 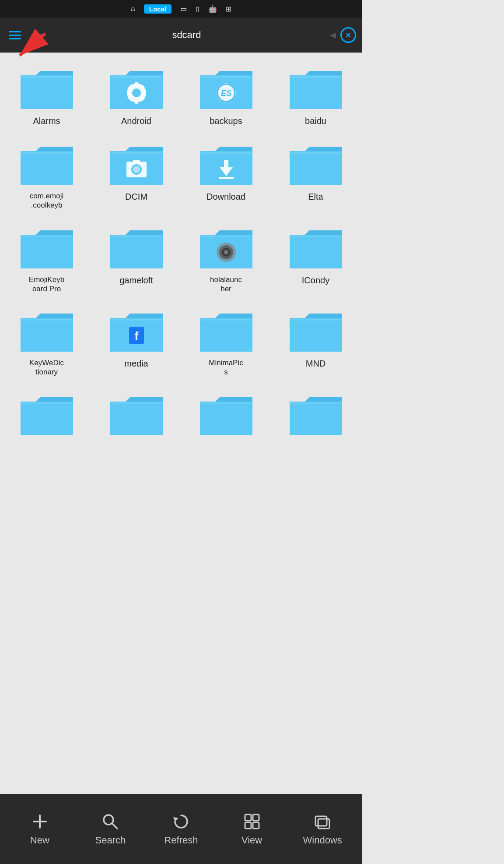 I want to click on folder-icondy: ICondy, so click(x=316, y=257).